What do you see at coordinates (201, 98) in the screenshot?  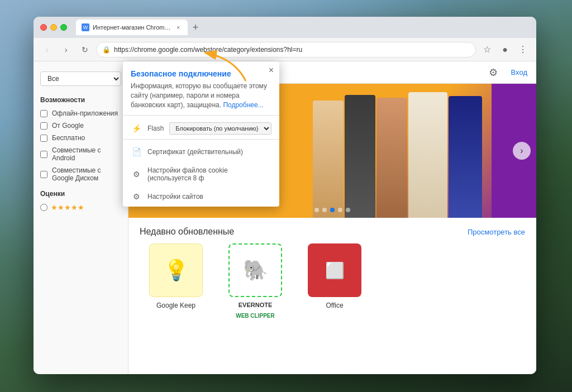 I see `popup-description: Информация, которую вы сообщаете этому с…` at bounding box center [201, 98].